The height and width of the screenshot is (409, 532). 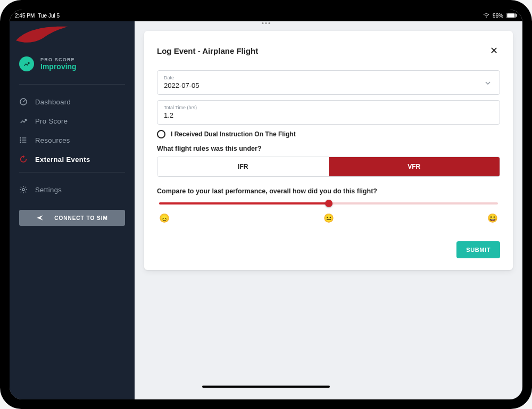 I want to click on gauge-icon, so click(x=23, y=102).